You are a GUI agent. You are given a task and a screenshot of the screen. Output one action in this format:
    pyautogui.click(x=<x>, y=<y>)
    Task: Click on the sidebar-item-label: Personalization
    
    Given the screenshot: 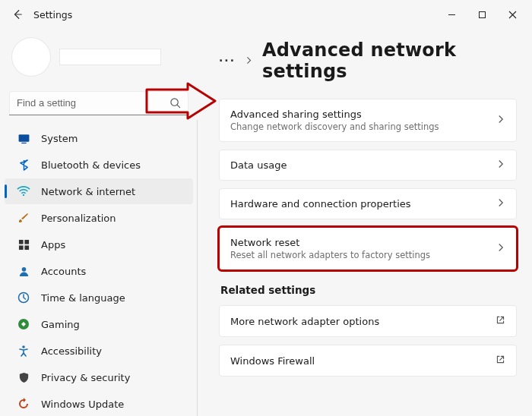 What is the action you would take?
    pyautogui.click(x=79, y=219)
    